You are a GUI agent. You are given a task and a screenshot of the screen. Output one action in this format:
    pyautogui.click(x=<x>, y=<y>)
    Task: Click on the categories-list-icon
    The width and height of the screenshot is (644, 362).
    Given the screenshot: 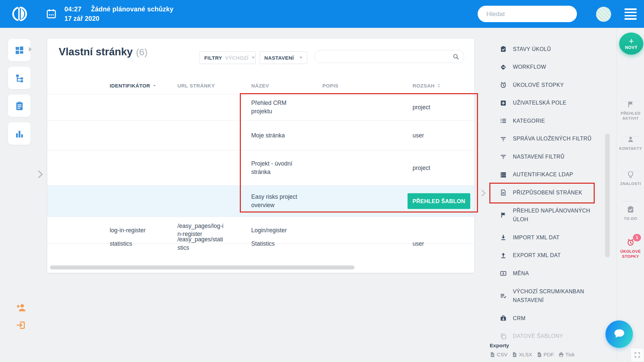 What is the action you would take?
    pyautogui.click(x=503, y=121)
    